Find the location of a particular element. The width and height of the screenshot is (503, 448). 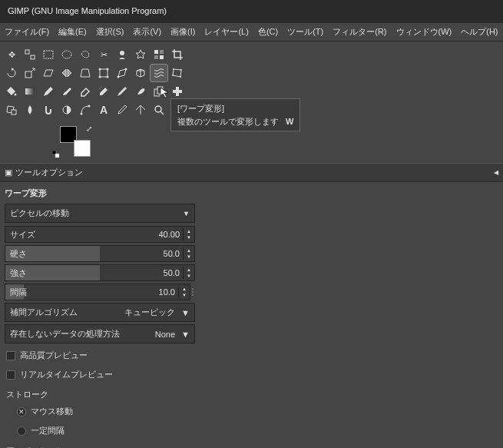

shear-tool-icon is located at coordinates (48, 73).